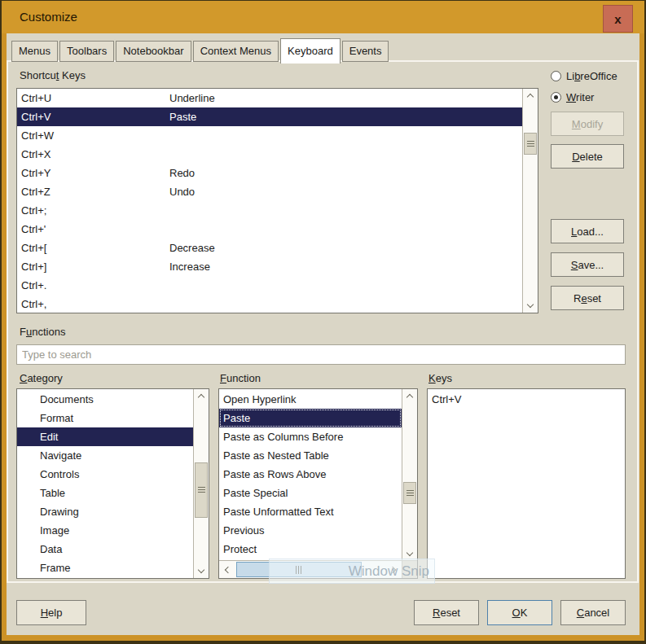 The height and width of the screenshot is (644, 646). I want to click on delete-button: Delete, so click(587, 156).